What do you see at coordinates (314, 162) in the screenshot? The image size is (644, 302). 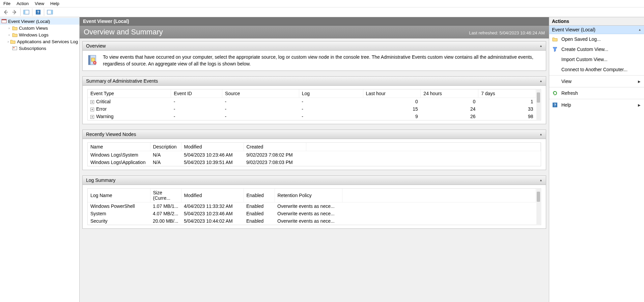 I see `table-row: Windows Logs\ApplicationN/A5/04/2023 10:…` at bounding box center [314, 162].